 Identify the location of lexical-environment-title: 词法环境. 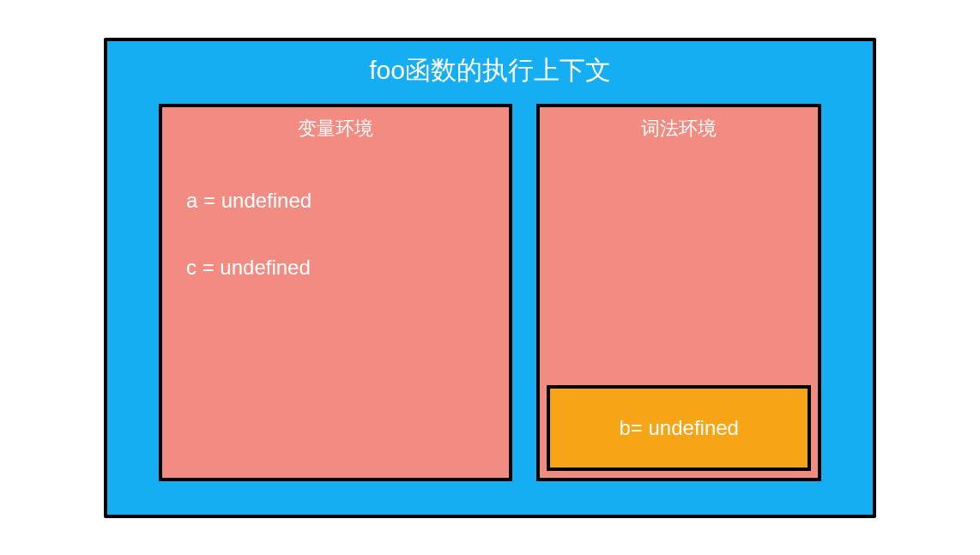
(679, 124).